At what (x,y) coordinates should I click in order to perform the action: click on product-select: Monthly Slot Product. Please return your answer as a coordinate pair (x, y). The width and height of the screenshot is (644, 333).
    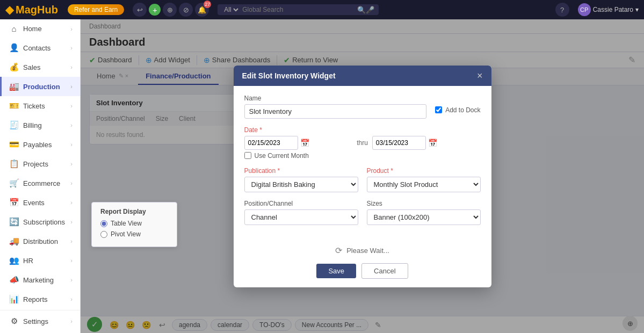
    Looking at the image, I should click on (424, 185).